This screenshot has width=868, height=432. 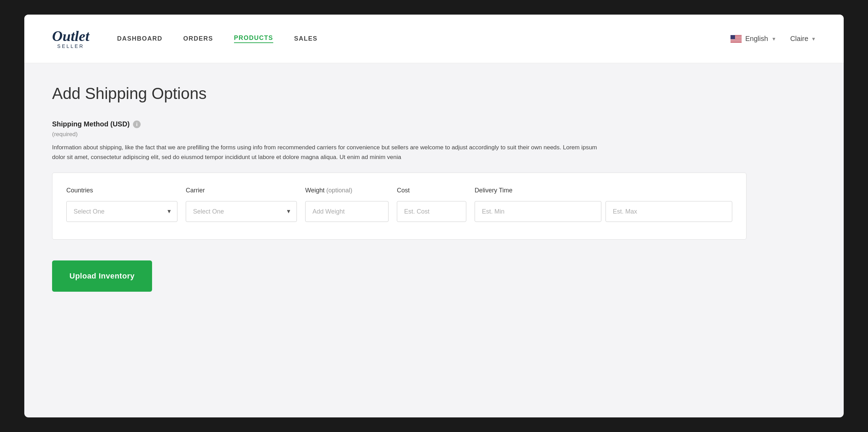 I want to click on user-menu: Claire ▼, so click(x=803, y=39).